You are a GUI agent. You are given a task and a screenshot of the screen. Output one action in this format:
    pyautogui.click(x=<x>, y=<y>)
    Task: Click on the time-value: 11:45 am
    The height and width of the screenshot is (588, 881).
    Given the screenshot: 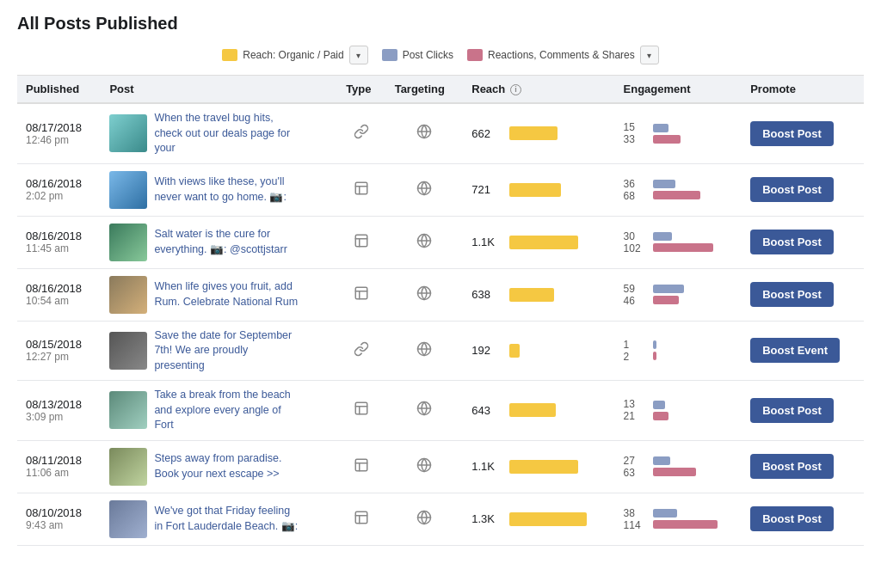 What is the action you would take?
    pyautogui.click(x=59, y=248)
    